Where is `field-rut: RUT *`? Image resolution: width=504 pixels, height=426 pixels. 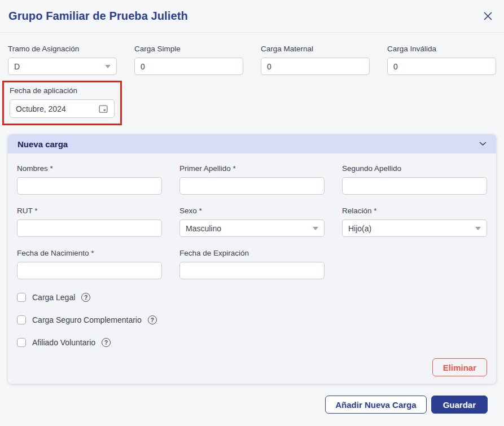
field-rut: RUT * is located at coordinates (89, 222).